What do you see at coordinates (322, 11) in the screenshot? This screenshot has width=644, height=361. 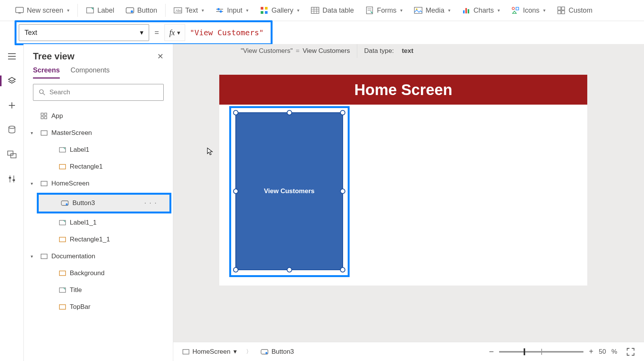 I see `insert-ribbon: New screen ▾ Label Button Abc Text ▾ Inp…` at bounding box center [322, 11].